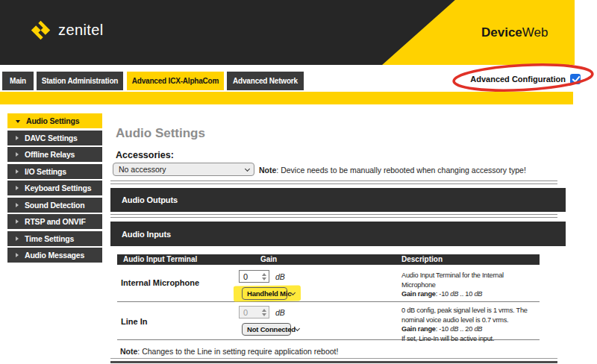  I want to click on accessories-label: Accessories:, so click(145, 155).